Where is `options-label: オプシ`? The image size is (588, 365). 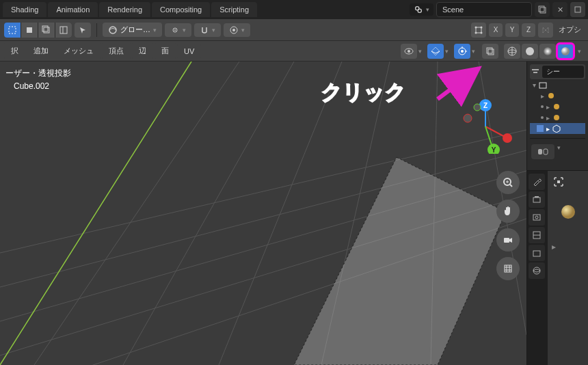 options-label: オプシ is located at coordinates (570, 30).